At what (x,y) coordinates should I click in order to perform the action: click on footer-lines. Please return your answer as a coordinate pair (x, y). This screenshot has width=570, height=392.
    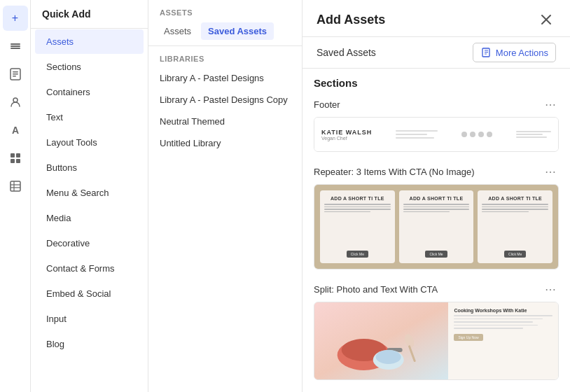
    Looking at the image, I should click on (417, 134).